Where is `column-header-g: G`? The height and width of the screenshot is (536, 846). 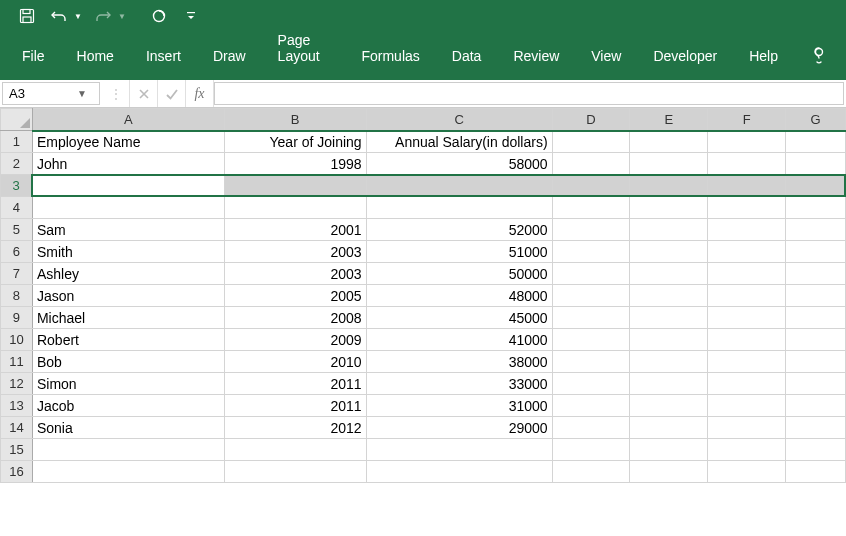
column-header-g: G is located at coordinates (816, 120).